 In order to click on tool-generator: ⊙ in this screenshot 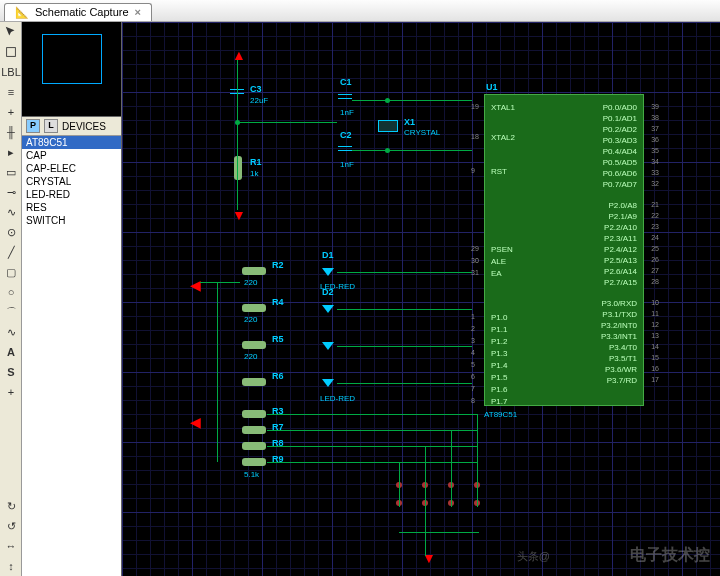, I will do `click(11, 232)`.